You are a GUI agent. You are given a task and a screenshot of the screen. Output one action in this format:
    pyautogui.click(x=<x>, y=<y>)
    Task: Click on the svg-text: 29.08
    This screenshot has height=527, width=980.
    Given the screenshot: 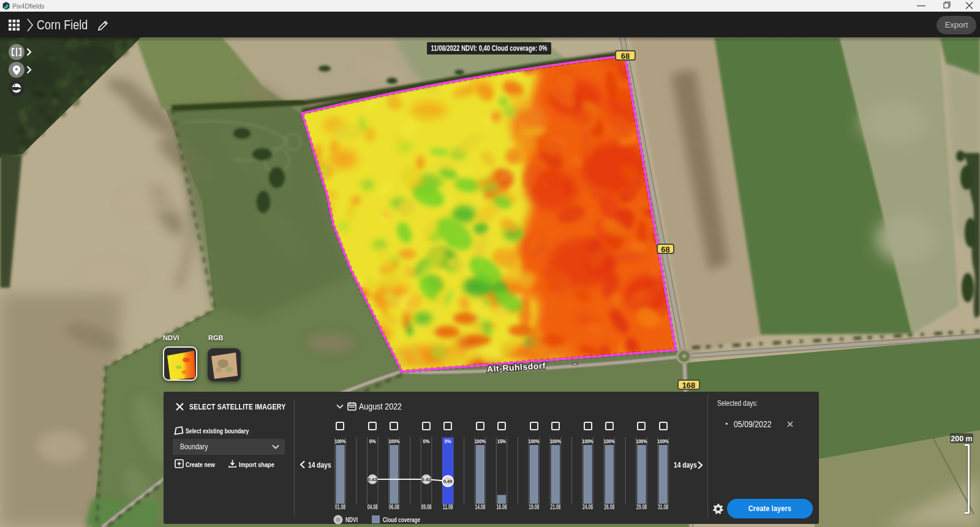 What is the action you would take?
    pyautogui.click(x=642, y=507)
    